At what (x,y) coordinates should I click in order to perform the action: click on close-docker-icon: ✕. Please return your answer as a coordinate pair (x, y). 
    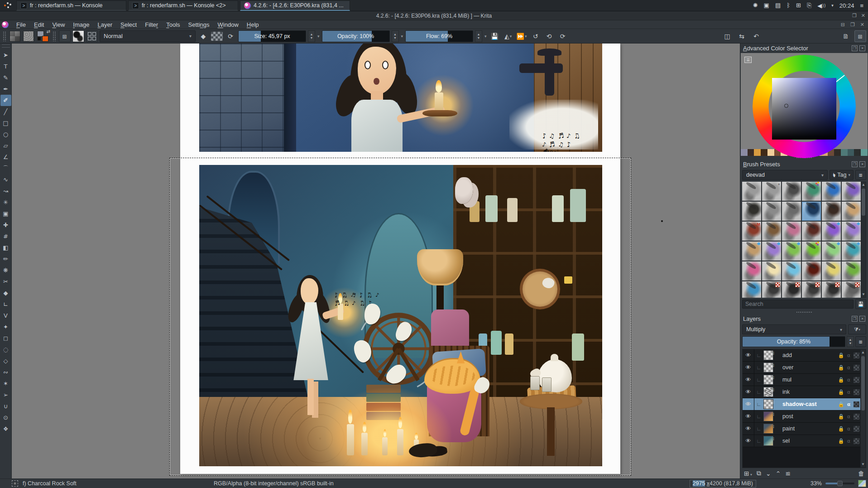
    Looking at the image, I should click on (862, 319).